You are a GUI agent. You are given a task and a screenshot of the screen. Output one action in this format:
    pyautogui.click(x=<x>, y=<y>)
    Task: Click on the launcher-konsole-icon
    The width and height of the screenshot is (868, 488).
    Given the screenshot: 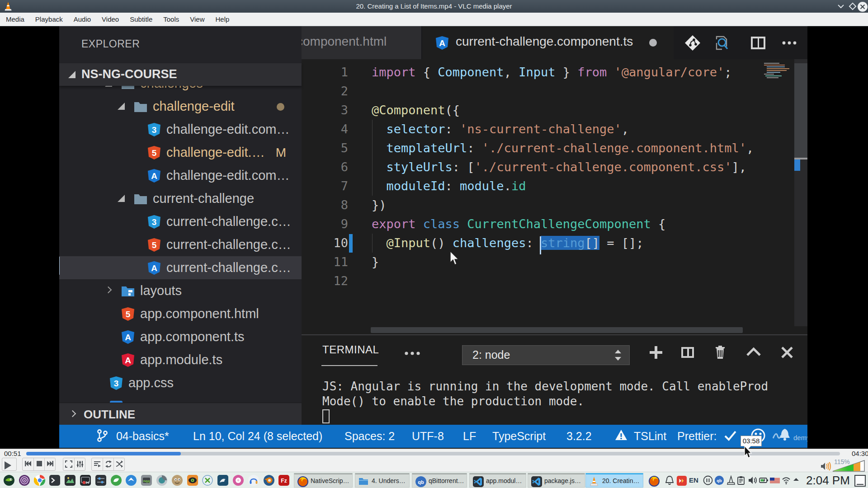 What is the action you would take?
    pyautogui.click(x=55, y=480)
    